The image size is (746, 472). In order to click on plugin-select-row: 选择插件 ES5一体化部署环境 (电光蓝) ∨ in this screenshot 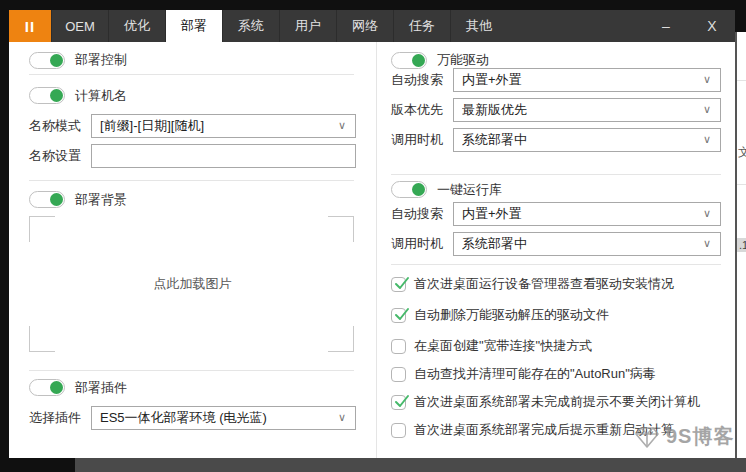, I will do `click(192, 418)`.